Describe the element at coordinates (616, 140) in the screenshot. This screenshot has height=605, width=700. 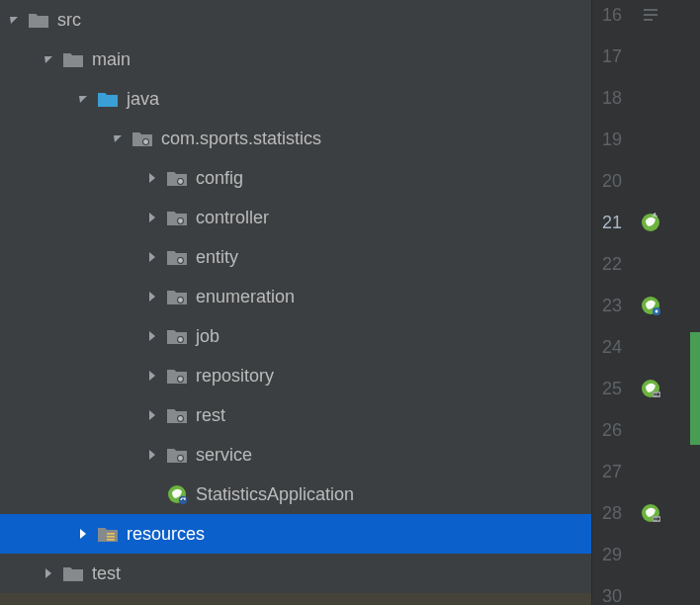
I see `line-number: 19` at that location.